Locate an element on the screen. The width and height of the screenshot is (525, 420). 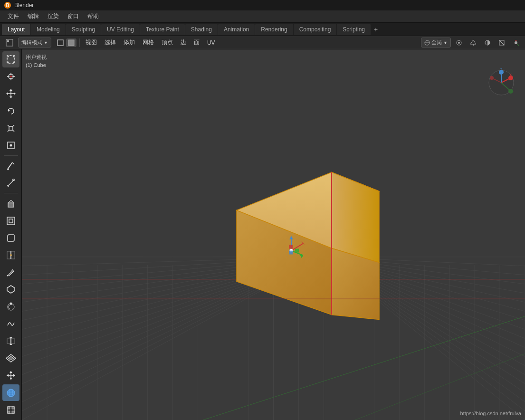
inset-icon is located at coordinates (11, 221).